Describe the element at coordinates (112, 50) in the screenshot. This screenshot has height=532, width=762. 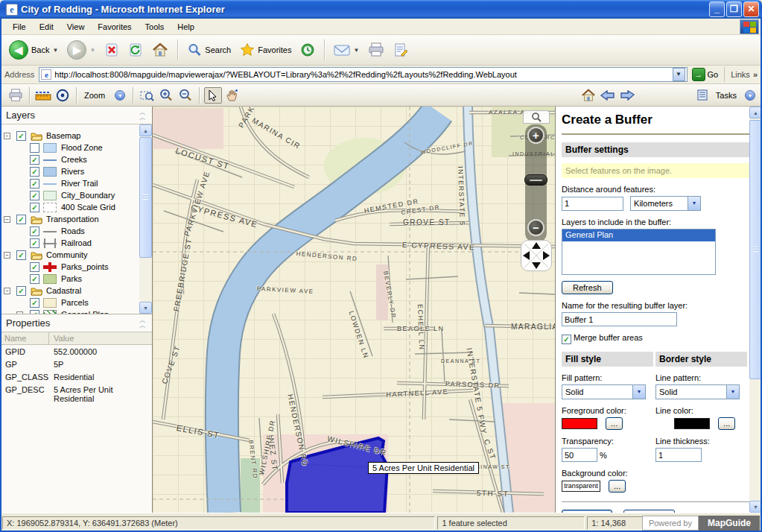
I see `stop-button` at that location.